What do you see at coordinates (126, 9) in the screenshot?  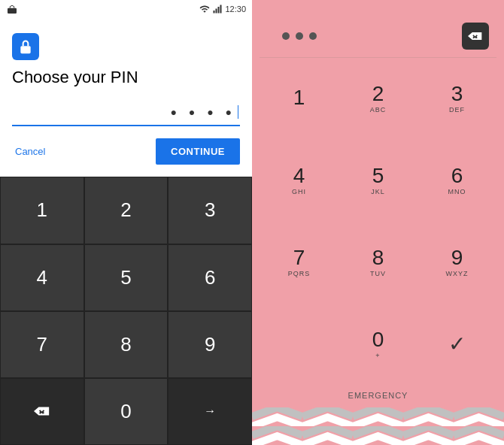 I see `status-bar: 12:30` at bounding box center [126, 9].